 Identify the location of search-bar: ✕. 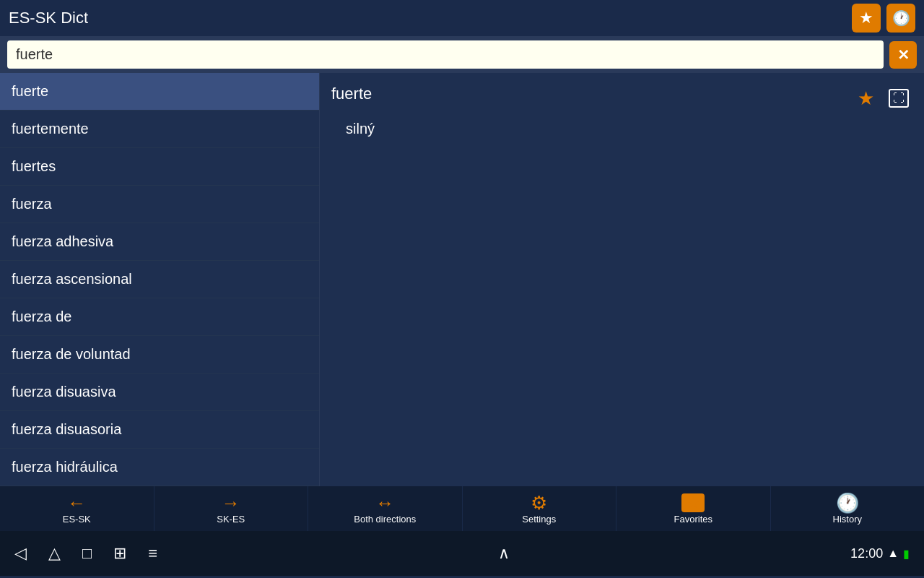
(462, 55).